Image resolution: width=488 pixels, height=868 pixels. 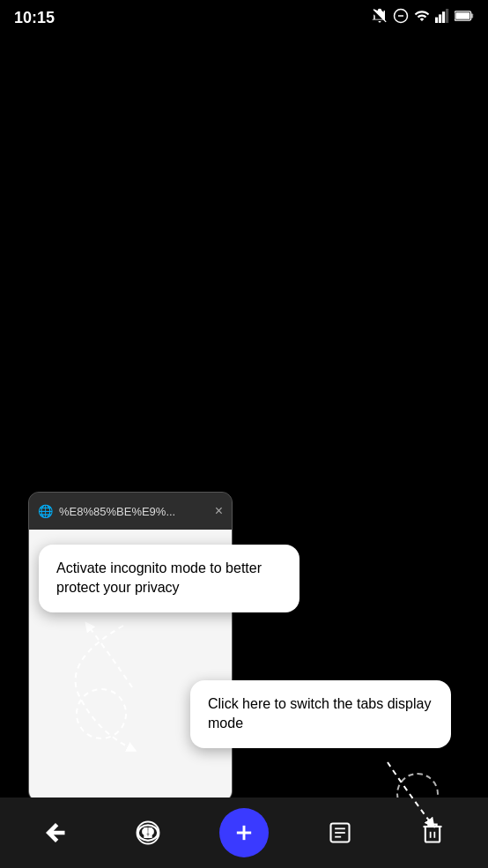 What do you see at coordinates (319, 714) in the screenshot?
I see `tooltip-tabs-text: Click here to switch the tabs display mo…` at bounding box center [319, 714].